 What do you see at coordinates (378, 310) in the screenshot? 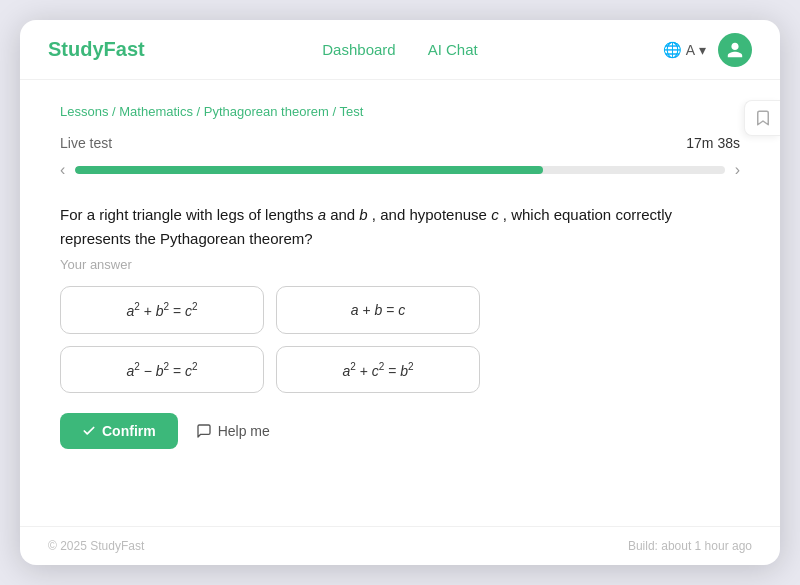
I see `option-2: a + b = c` at bounding box center [378, 310].